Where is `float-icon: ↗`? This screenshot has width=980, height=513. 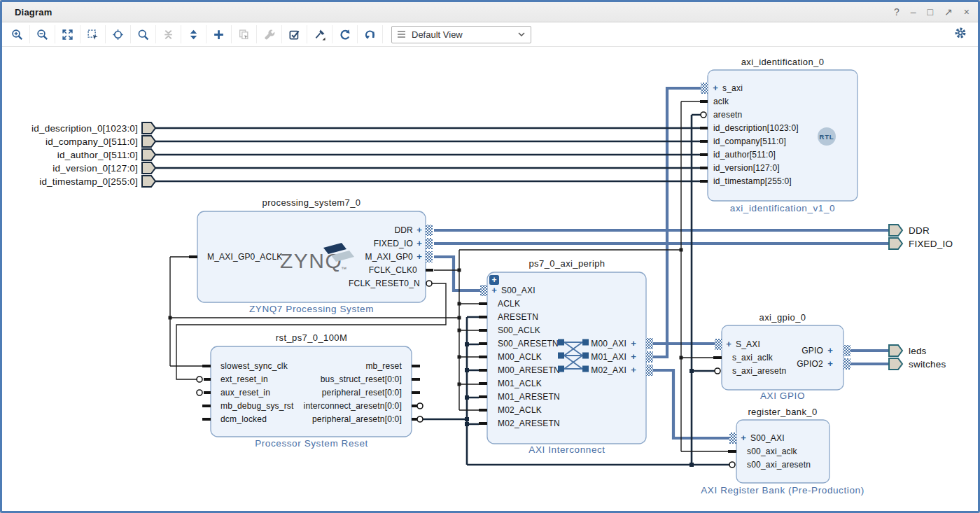 float-icon: ↗ is located at coordinates (948, 12).